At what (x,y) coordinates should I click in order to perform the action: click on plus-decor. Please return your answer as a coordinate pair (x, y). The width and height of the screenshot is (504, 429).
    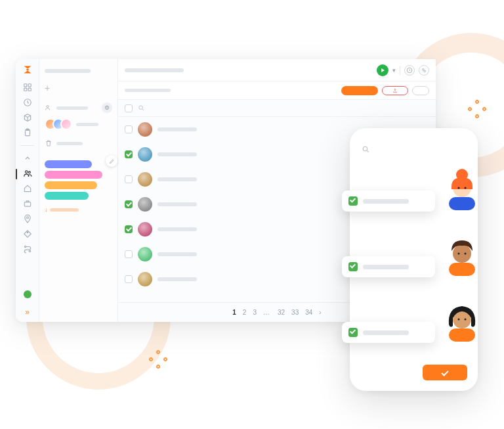
    Looking at the image, I should click on (158, 359).